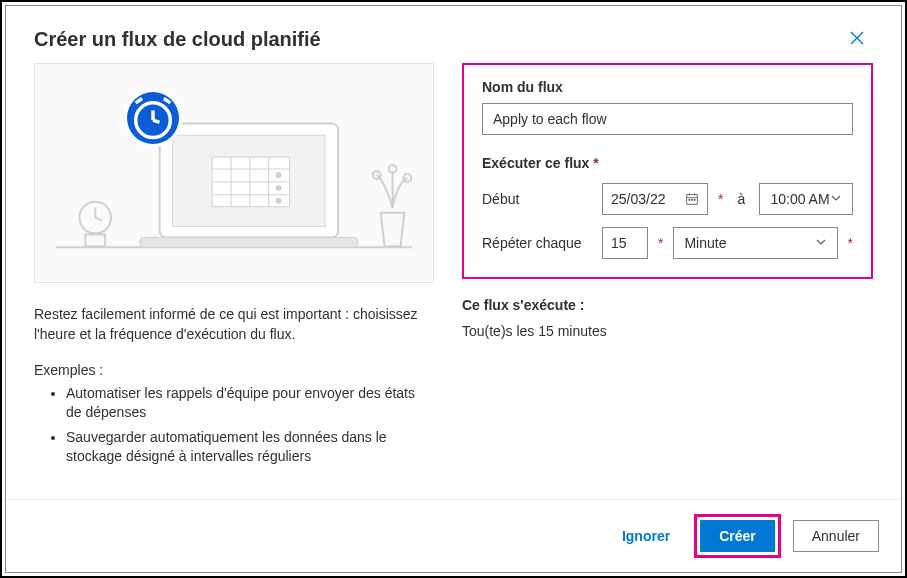  I want to click on at-label: à, so click(741, 199).